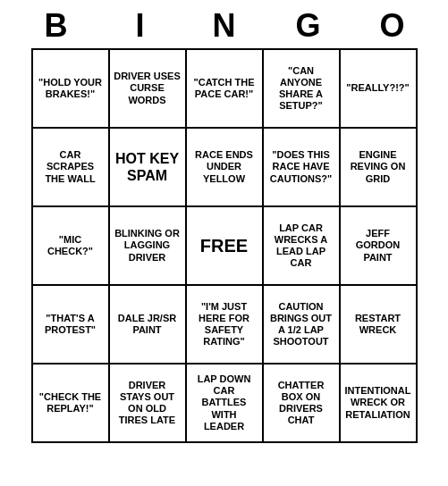 The image size is (448, 486). What do you see at coordinates (225, 89) in the screenshot?
I see `cell-r1c3: "CATCH THE PACE CAR!"` at bounding box center [225, 89].